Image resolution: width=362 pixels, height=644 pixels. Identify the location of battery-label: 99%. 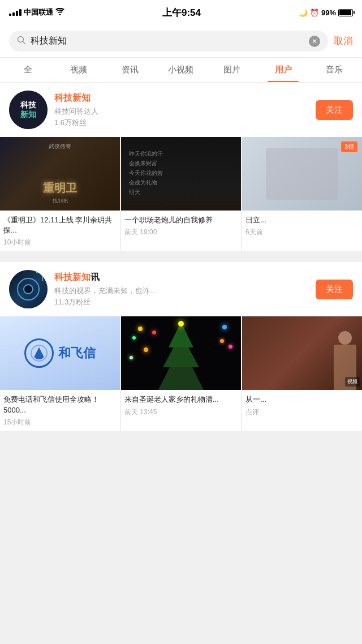
(329, 12).